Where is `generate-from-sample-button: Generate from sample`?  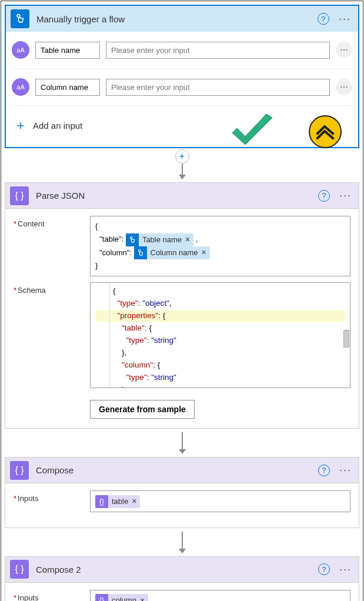
generate-from-sample-button: Generate from sample is located at coordinates (142, 409).